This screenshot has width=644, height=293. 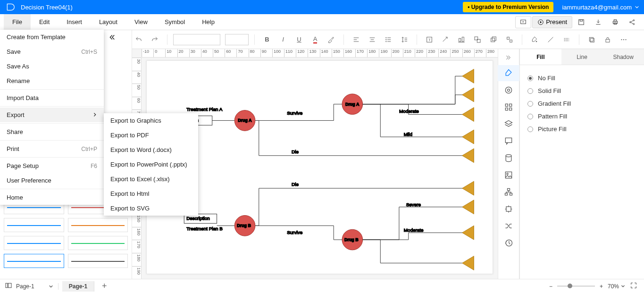 What do you see at coordinates (523, 22) in the screenshot?
I see `slideshow-icon` at bounding box center [523, 22].